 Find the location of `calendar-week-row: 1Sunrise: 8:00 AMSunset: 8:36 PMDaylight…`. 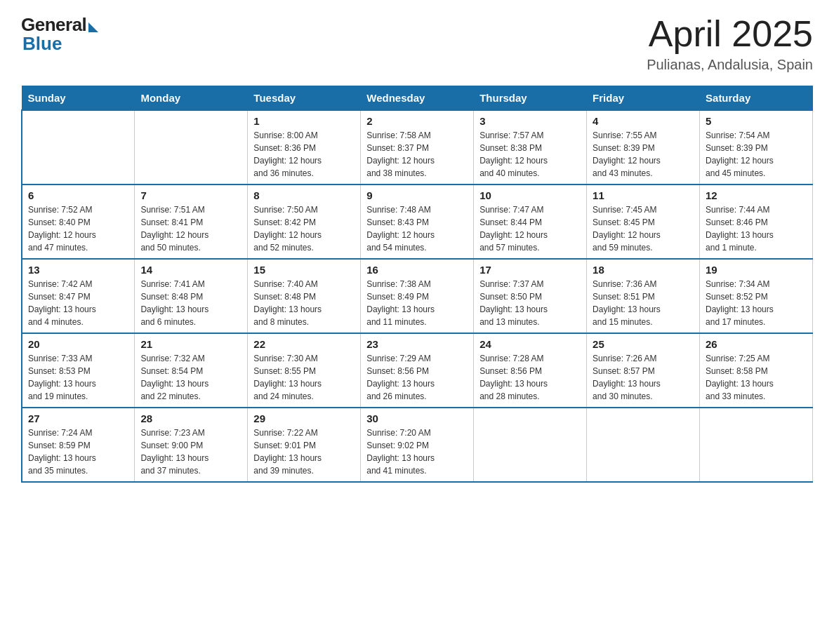

calendar-week-row: 1Sunrise: 8:00 AMSunset: 8:36 PMDaylight… is located at coordinates (417, 147).